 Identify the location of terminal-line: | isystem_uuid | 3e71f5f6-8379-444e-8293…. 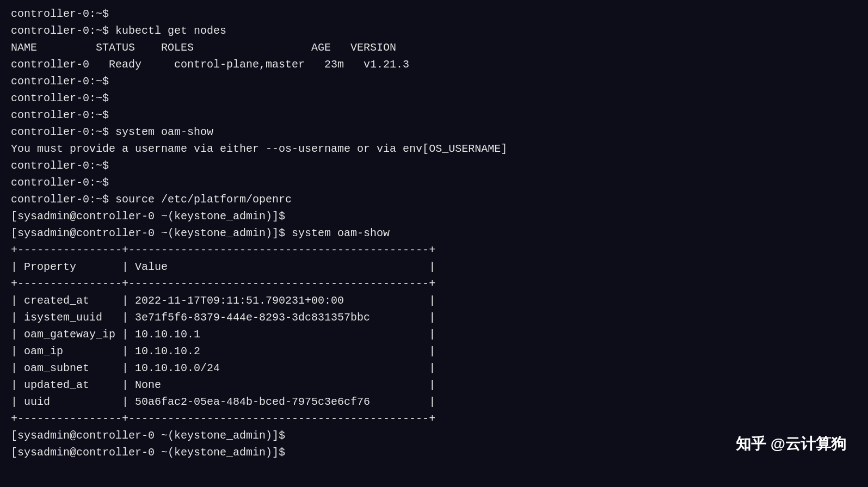
(434, 318).